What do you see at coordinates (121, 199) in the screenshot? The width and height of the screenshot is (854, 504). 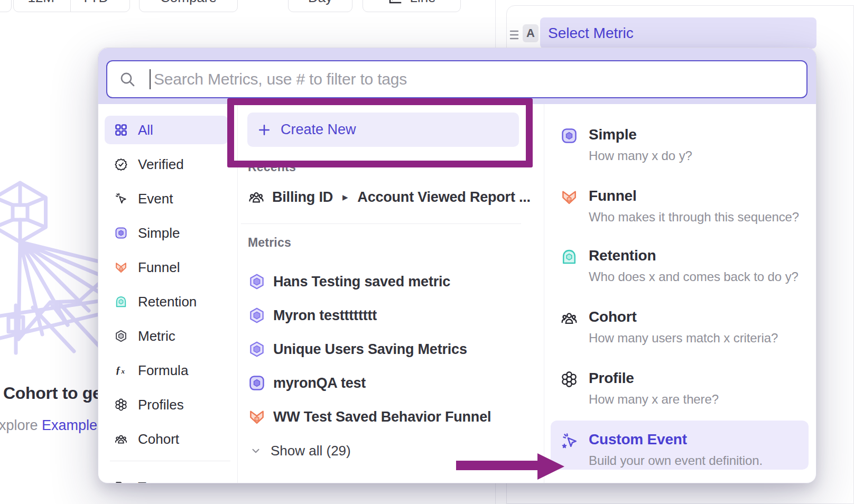 I see `event-cursor-icon` at bounding box center [121, 199].